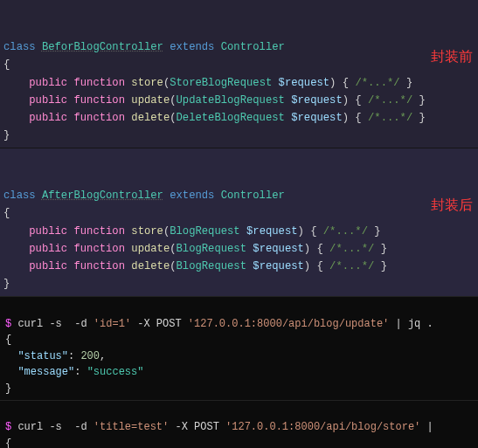  I want to click on json-key: "status", so click(43, 356).